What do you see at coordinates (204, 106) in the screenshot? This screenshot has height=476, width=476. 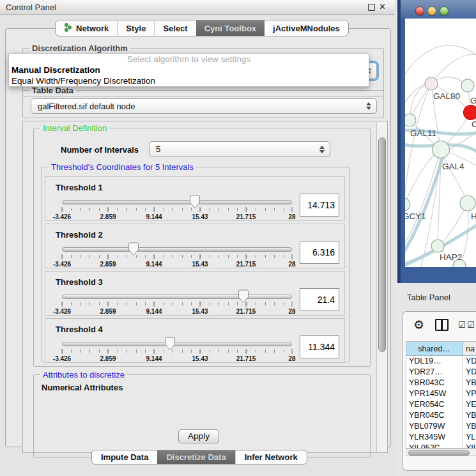 I see `table-data-combobox: galFiltered.sif default node` at bounding box center [204, 106].